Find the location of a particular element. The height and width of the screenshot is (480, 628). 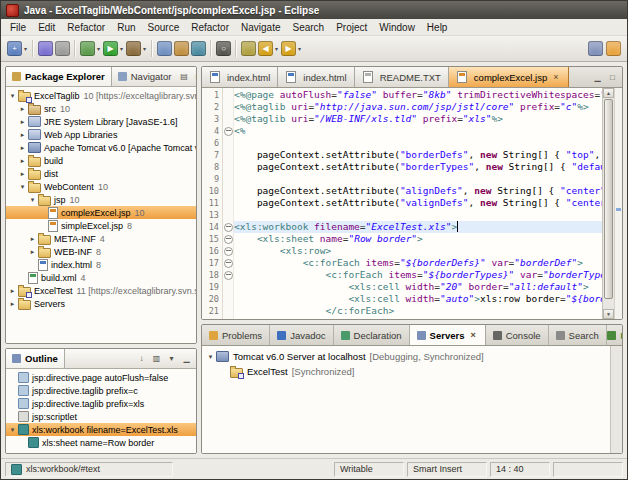

java-ee-perspective-icon is located at coordinates (596, 48).